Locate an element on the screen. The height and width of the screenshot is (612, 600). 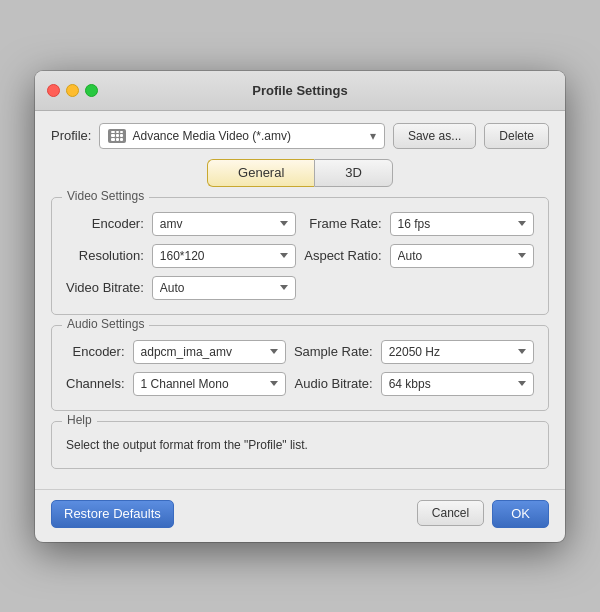
sample-rate-label: Sample Rate: is located at coordinates (334, 352).